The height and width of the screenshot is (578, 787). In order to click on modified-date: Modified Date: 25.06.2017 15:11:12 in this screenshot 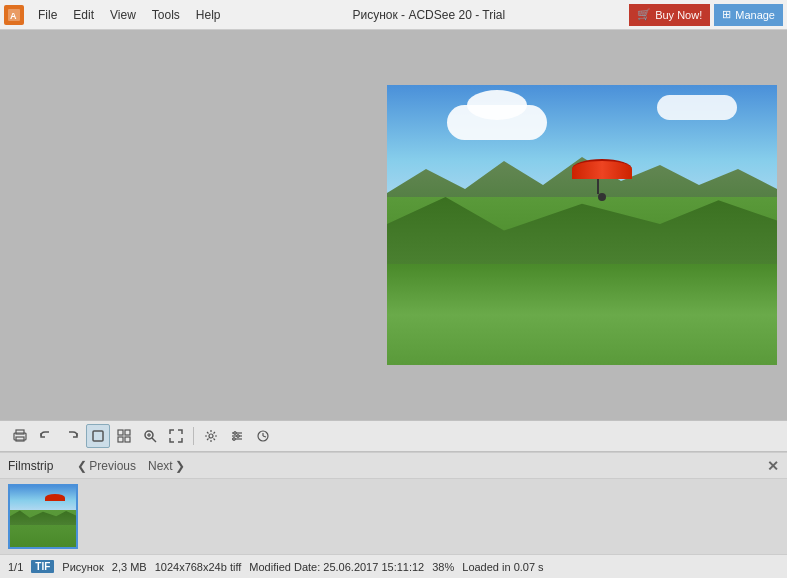, I will do `click(336, 567)`.